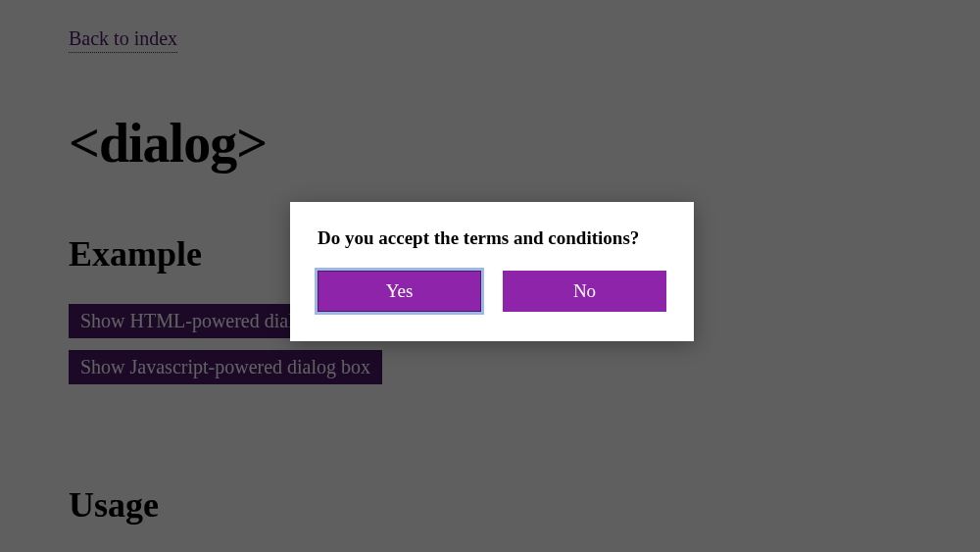 The width and height of the screenshot is (980, 552). I want to click on dialog-message: Do you accept the terms and conditions?, so click(492, 238).